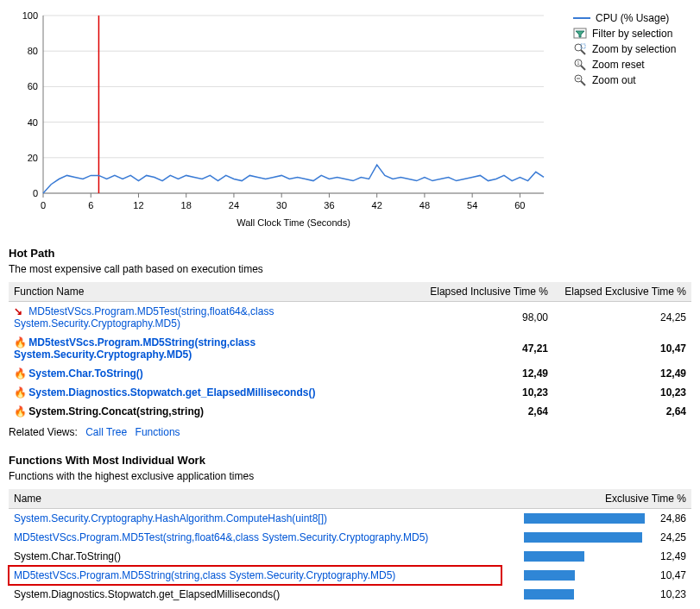 This screenshot has height=609, width=700. Describe the element at coordinates (350, 537) in the screenshot. I see `table-row: MD5testVScs.Program.MD5Test(string,float…` at that location.